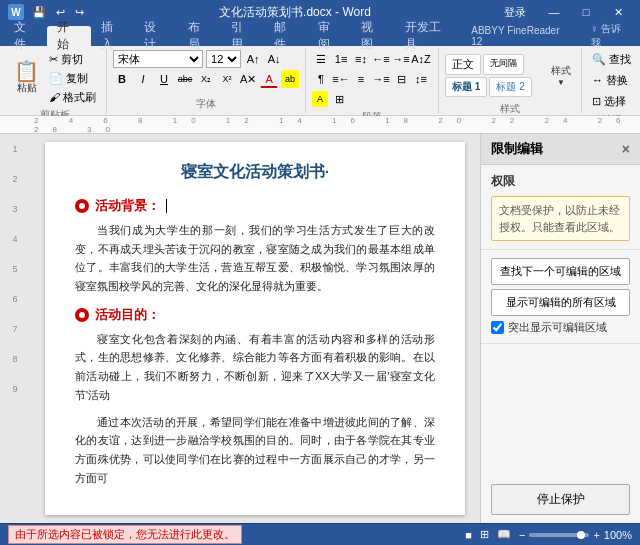 The image size is (640, 545). What do you see at coordinates (320, 125) in the screenshot?
I see `ruler: 2 4 6 8 10 12 14 16 18 20 22 24 26 28 30` at bounding box center [320, 125].